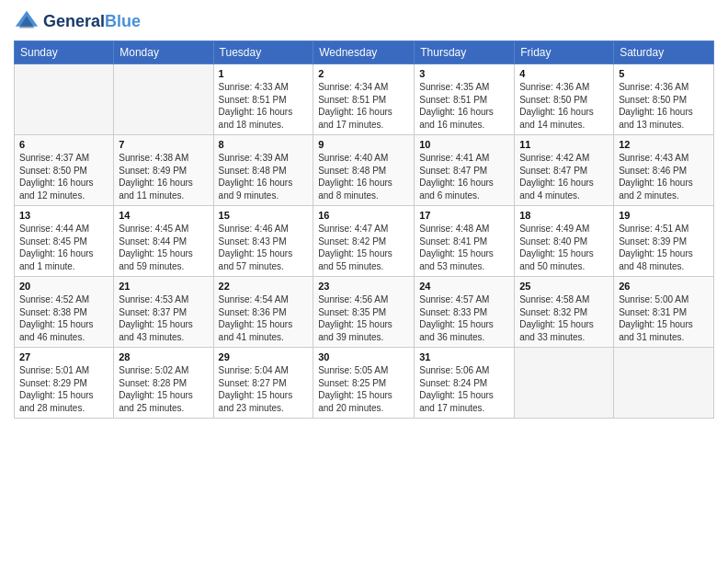  I want to click on calendar-cell: 11Sunrise: 4:42 AM Sunset: 8:47 PM Dayli…, so click(564, 171).